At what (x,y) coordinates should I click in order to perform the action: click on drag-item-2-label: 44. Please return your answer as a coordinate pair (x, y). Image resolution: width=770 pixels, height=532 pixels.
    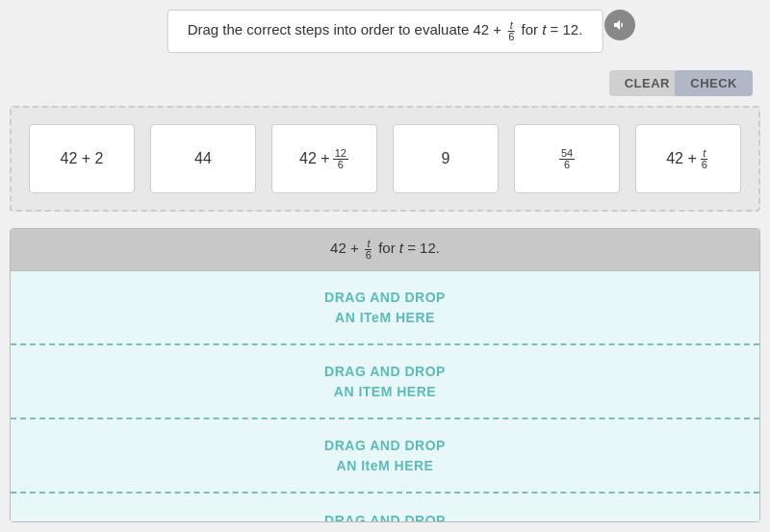
    Looking at the image, I should click on (203, 159).